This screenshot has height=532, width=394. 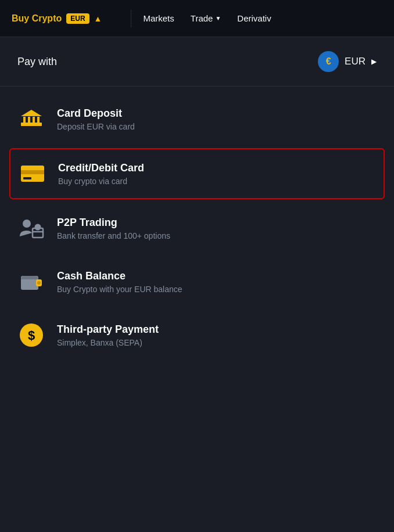 What do you see at coordinates (217, 174) in the screenshot?
I see `credit-card-info: Credit/Debit Card Buy crypto via card` at bounding box center [217, 174].